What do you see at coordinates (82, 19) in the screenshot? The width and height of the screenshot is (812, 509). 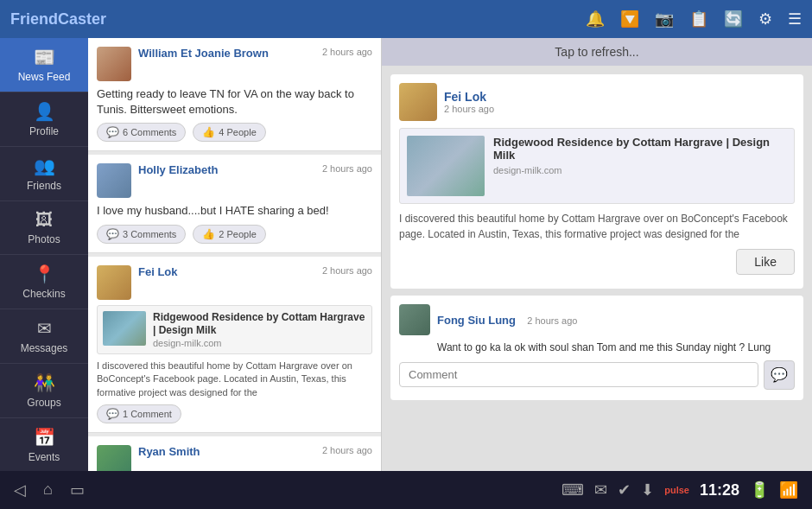 I see `logo-second: Caster` at bounding box center [82, 19].